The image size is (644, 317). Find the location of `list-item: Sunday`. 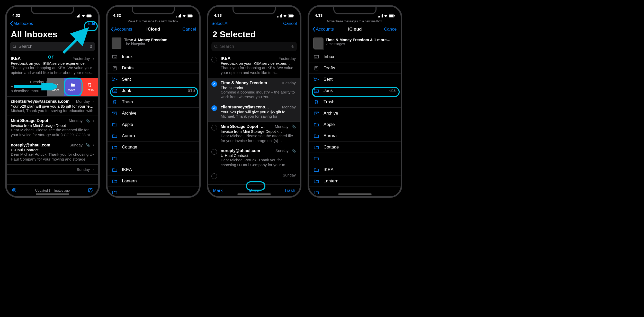

list-item: Sunday is located at coordinates (254, 176).